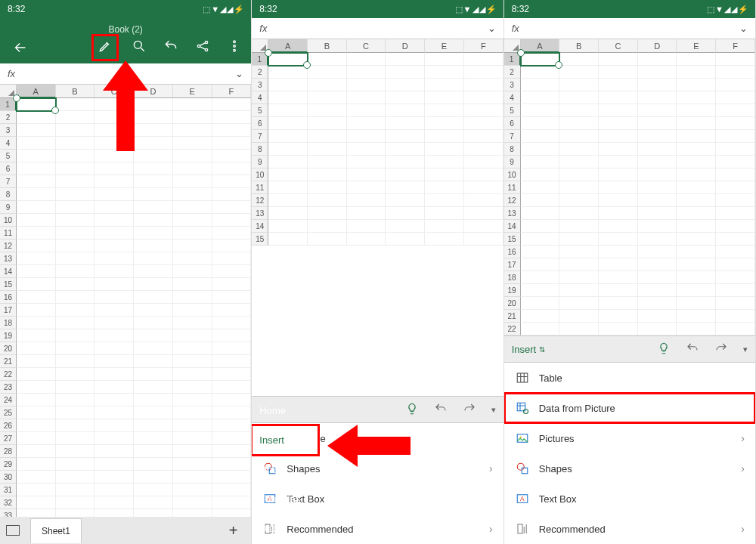 The image size is (756, 544). I want to click on row-header: 21, so click(513, 316).